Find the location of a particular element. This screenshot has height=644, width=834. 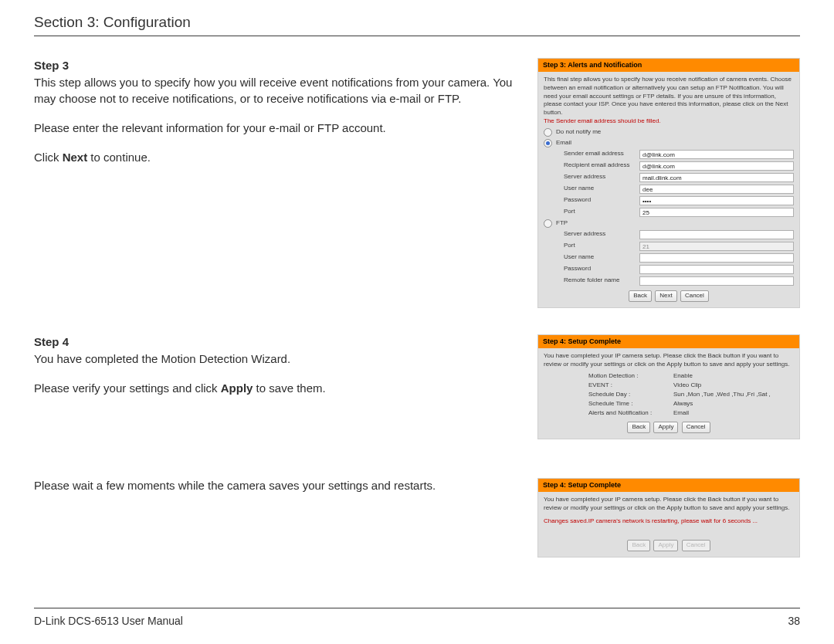

option-do-not-notify: Do not notify me is located at coordinates (669, 133).